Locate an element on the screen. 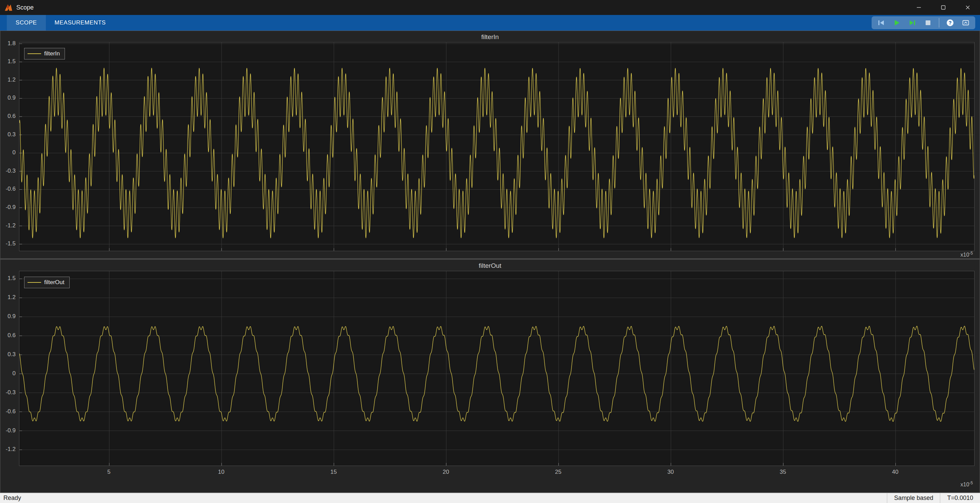  legend: filterIn is located at coordinates (45, 54).